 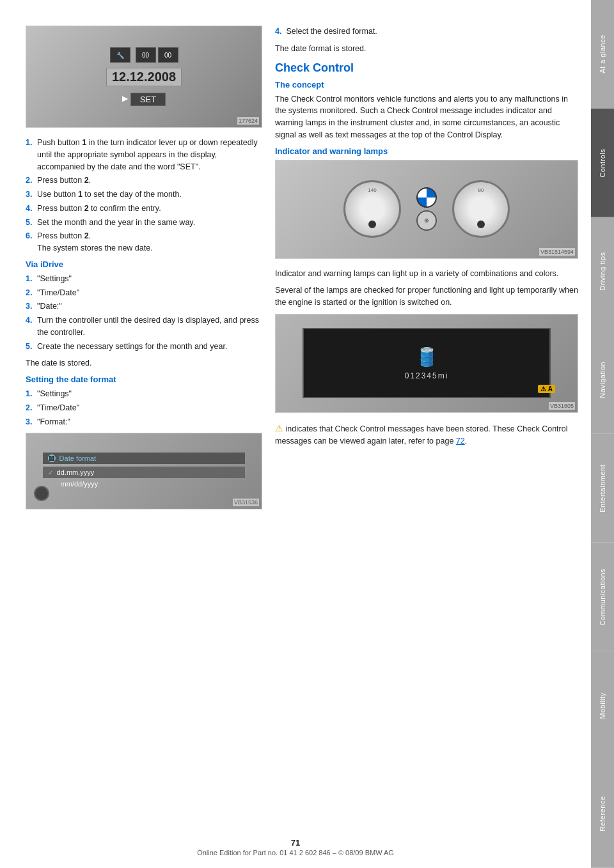 I want to click on list-item: 2. Press button 2., so click(x=144, y=180).